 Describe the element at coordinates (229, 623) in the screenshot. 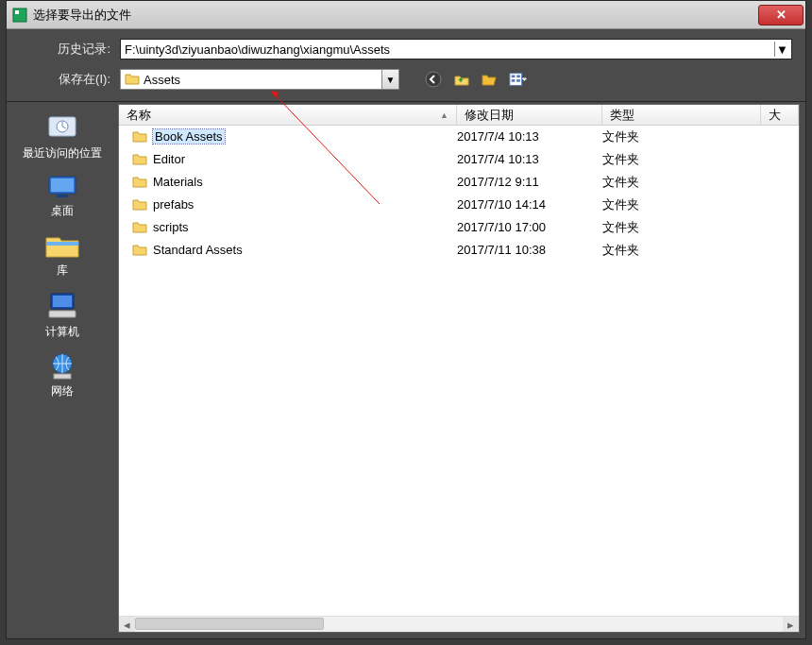

I see `scroll-thumb` at that location.